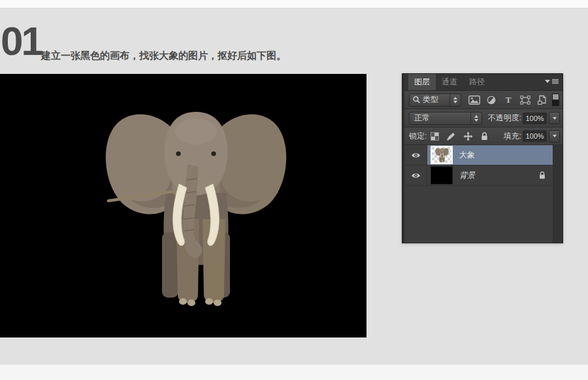  Describe the element at coordinates (446, 118) in the screenshot. I see `blend-mode-select: 正常` at that location.